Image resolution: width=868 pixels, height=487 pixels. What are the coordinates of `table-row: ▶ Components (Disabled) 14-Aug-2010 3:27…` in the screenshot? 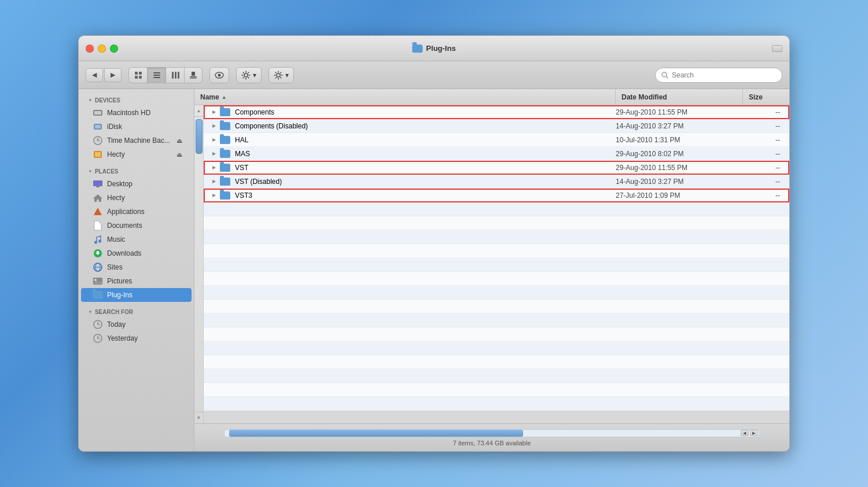 It's located at (496, 126).